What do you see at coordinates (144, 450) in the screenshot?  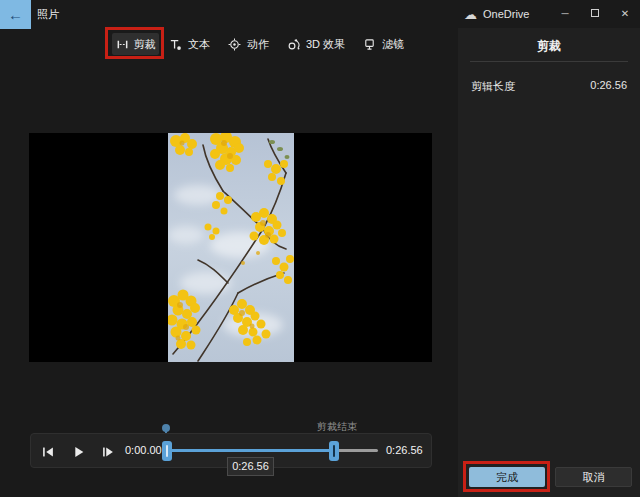 I see `current-time: 0:00.00` at bounding box center [144, 450].